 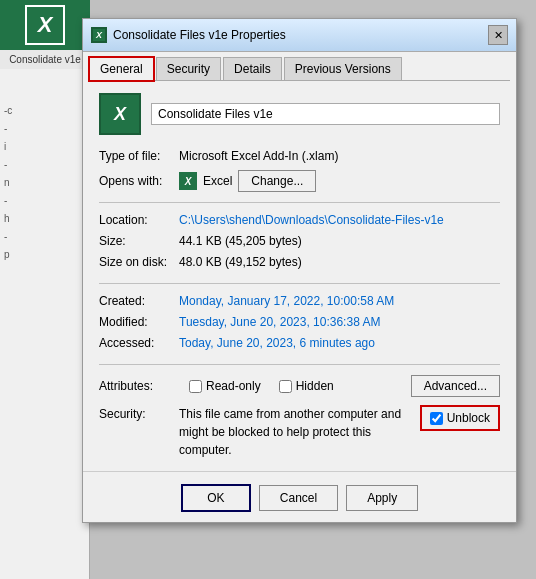 I want to click on bottom-buttons: OK Cancel Apply, so click(x=300, y=496).